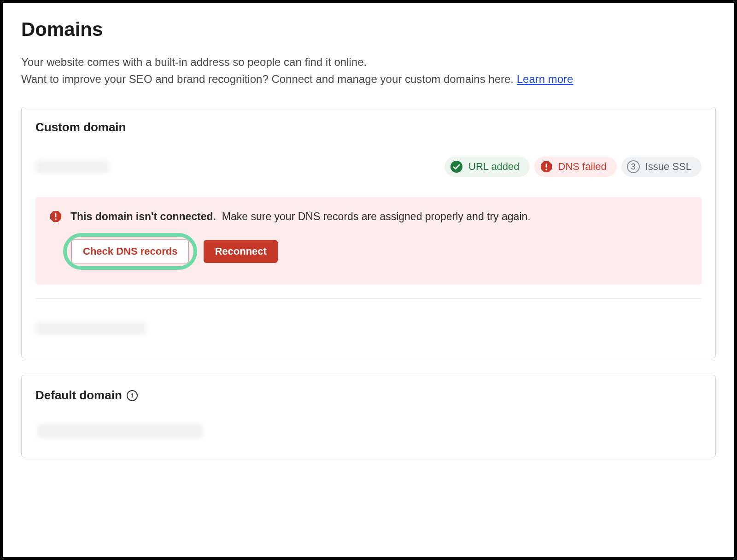 This screenshot has width=737, height=560. Describe the element at coordinates (120, 431) in the screenshot. I see `default-domain-redacted: hidden` at that location.